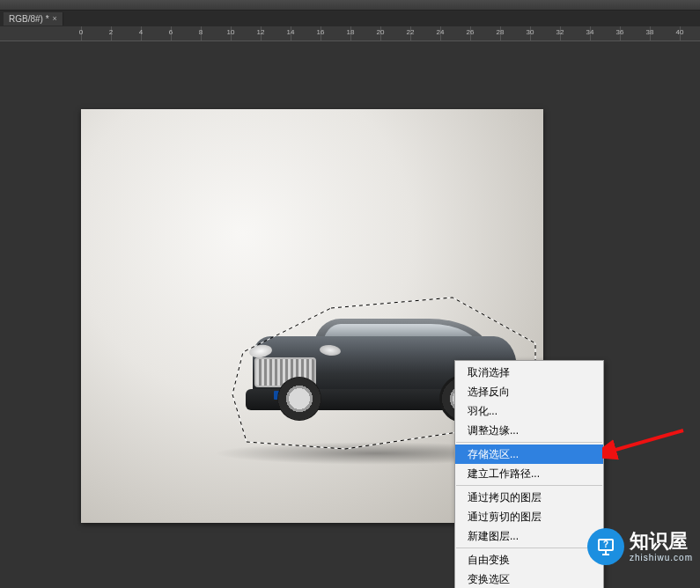 The image size is (700, 588). I want to click on ruler-tick: 2, so click(111, 32).